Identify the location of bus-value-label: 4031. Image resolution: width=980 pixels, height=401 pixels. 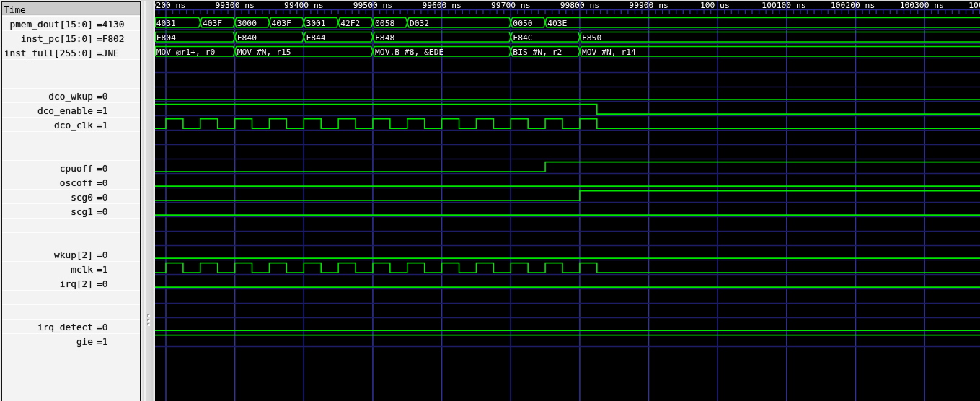
(166, 23).